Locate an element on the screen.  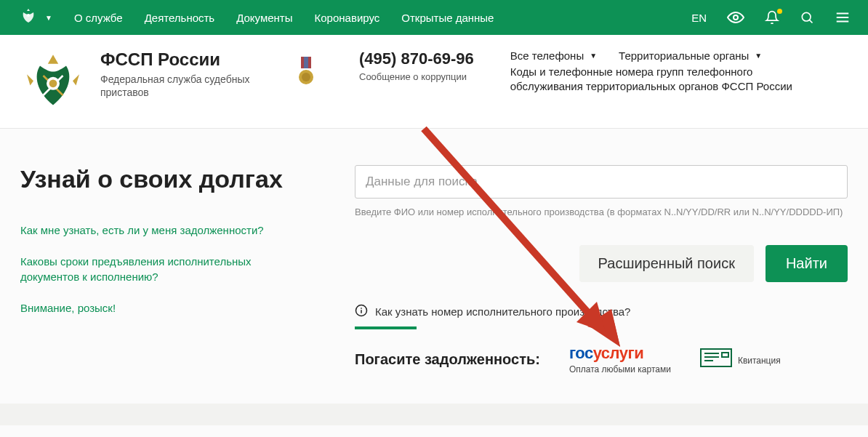
right-block-text: Коды и телефонные номера групп телефонно… is located at coordinates (656, 80).